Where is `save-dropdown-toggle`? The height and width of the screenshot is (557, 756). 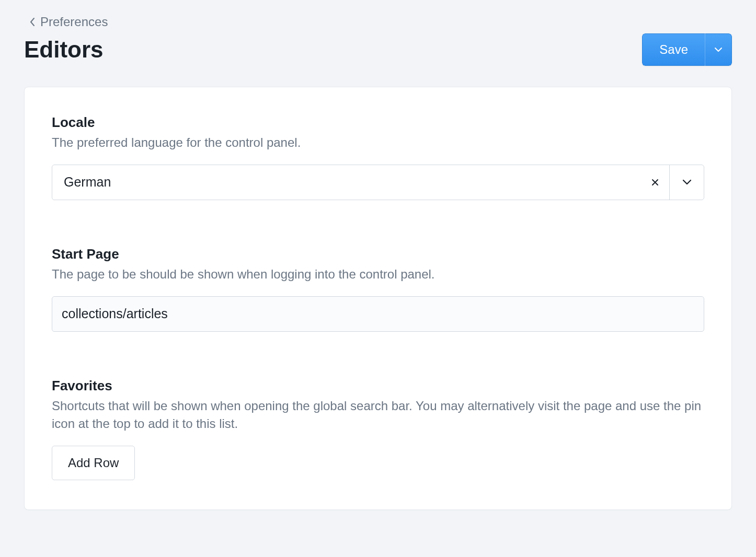
save-dropdown-toggle is located at coordinates (718, 50).